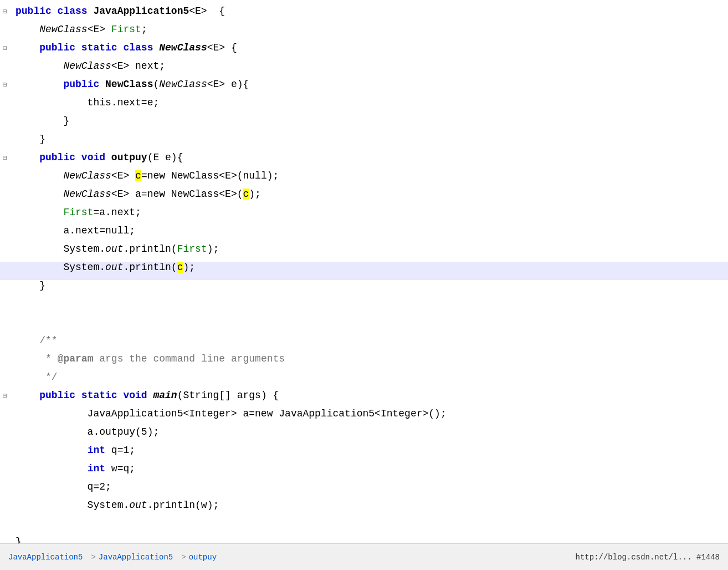 The image size is (728, 570). I want to click on code-line: ⊟public class JavaApplication5<E> {, so click(364, 14).